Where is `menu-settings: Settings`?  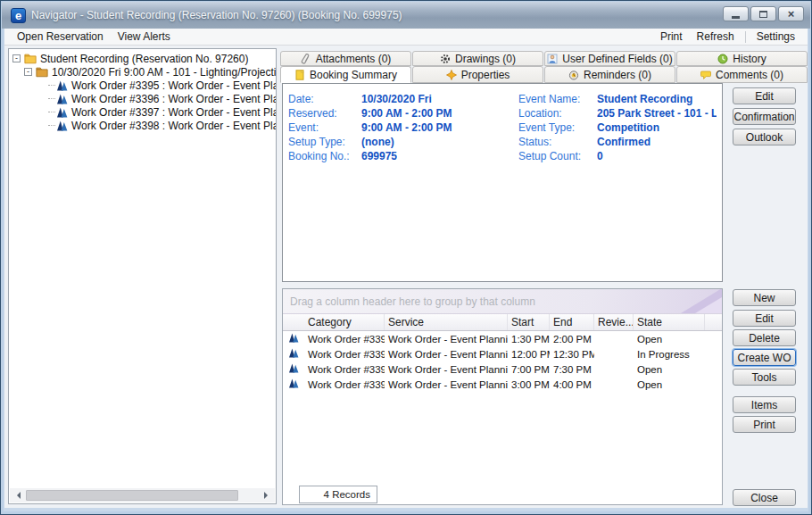
menu-settings: Settings is located at coordinates (776, 37).